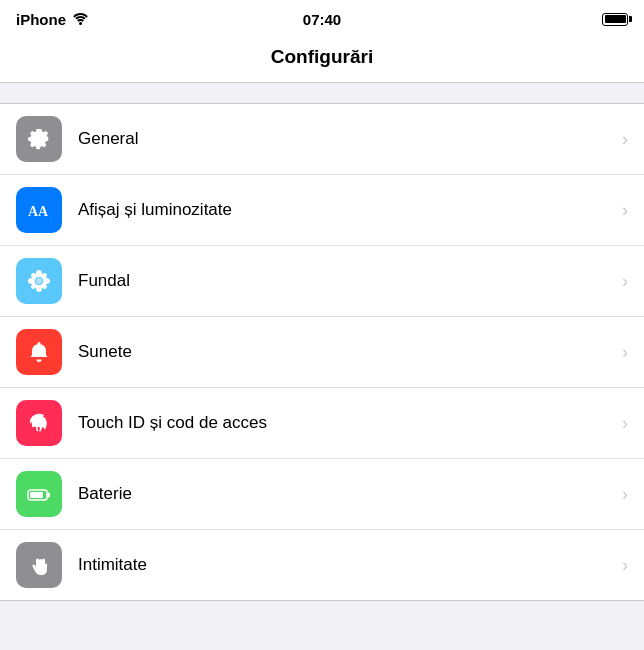 This screenshot has height=650, width=644. I want to click on aa-icon: AA, so click(39, 210).